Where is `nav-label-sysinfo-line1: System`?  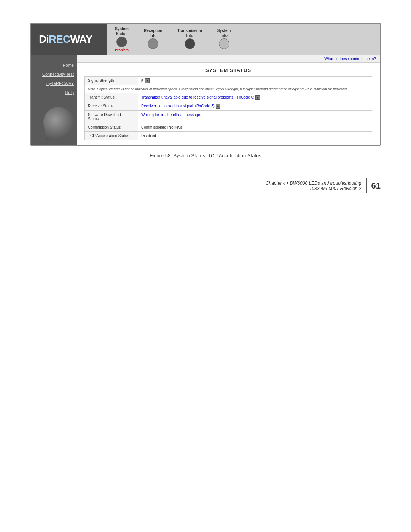 nav-label-sysinfo-line1: System is located at coordinates (224, 30).